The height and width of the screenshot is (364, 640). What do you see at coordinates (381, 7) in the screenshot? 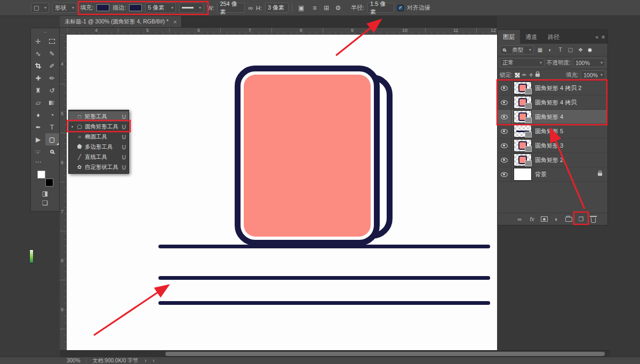
I see `radius-value-field: 1.5 像素` at bounding box center [381, 7].